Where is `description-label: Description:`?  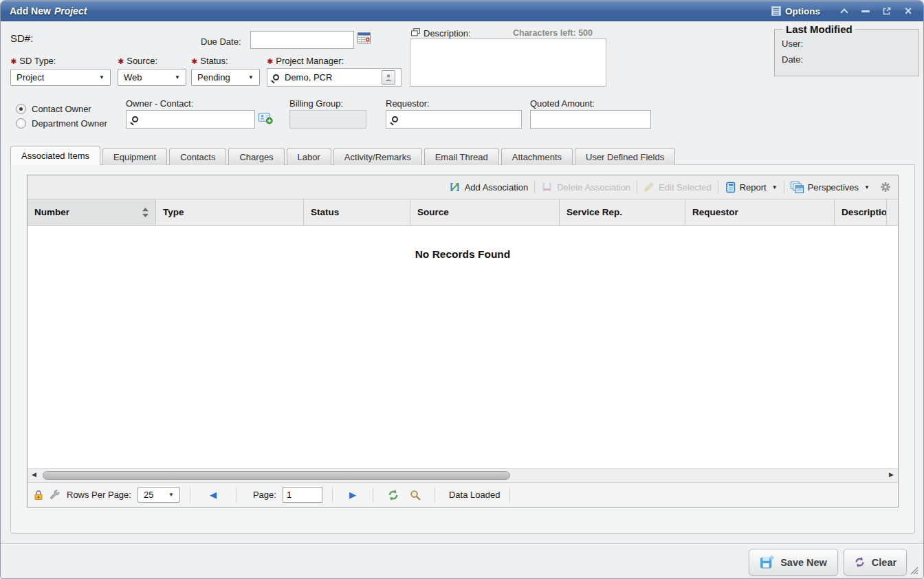 description-label: Description: is located at coordinates (447, 33).